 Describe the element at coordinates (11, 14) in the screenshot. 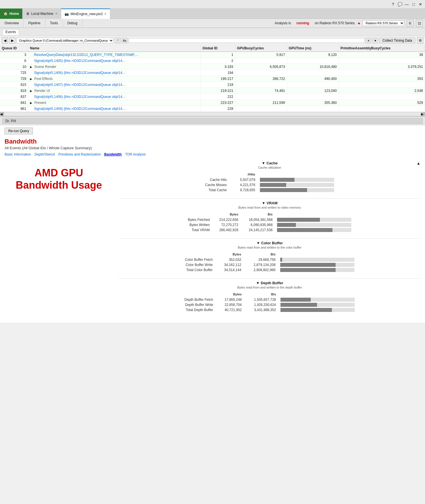

I see `tab-home: 🏠 Home` at that location.